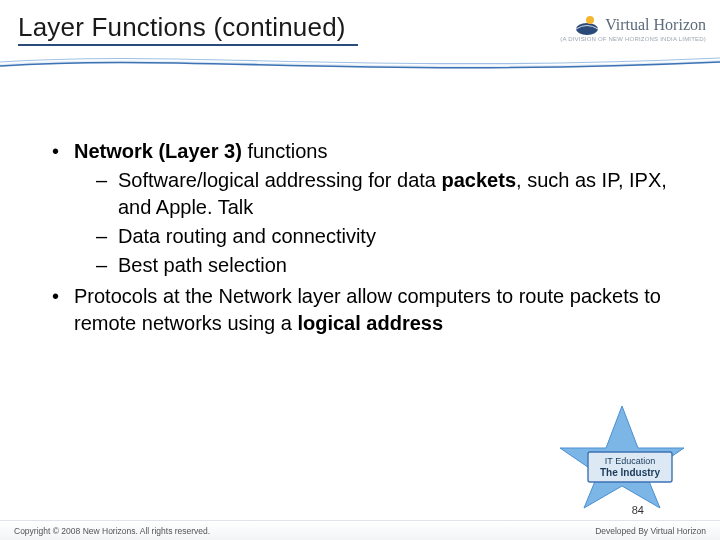  I want to click on page-number: 84, so click(638, 510).